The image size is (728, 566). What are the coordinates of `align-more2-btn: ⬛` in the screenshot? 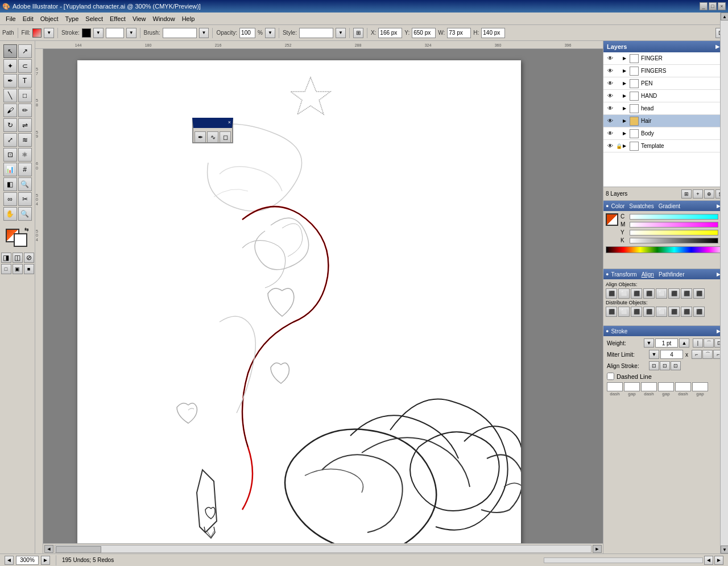 It's located at (699, 294).